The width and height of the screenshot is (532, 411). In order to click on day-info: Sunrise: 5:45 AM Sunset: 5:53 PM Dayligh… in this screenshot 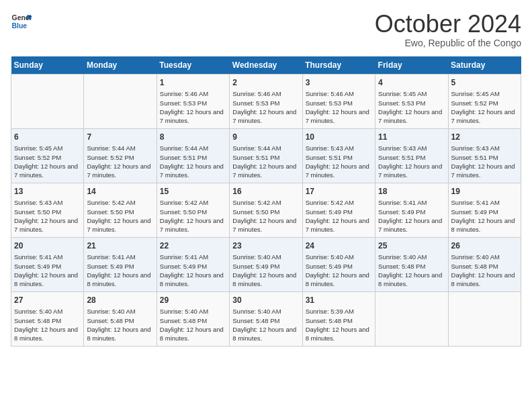, I will do `click(411, 107)`.